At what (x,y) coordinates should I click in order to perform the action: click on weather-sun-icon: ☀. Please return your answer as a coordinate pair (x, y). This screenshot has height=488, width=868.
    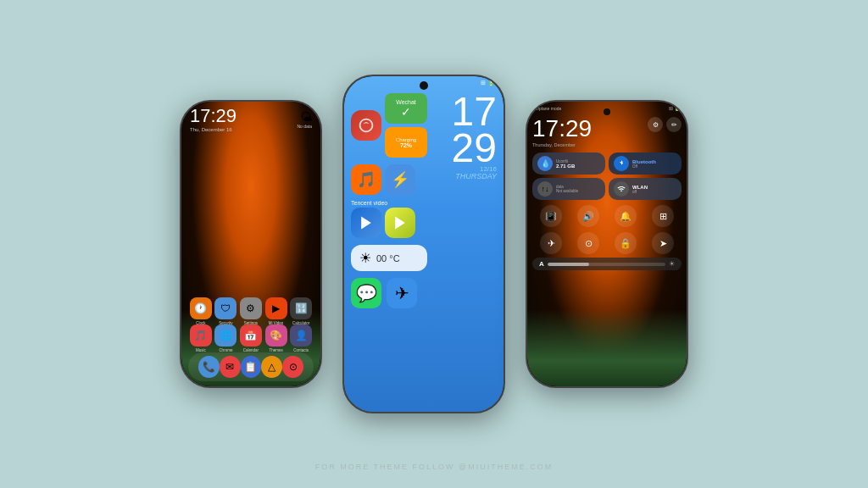
    Looking at the image, I should click on (365, 258).